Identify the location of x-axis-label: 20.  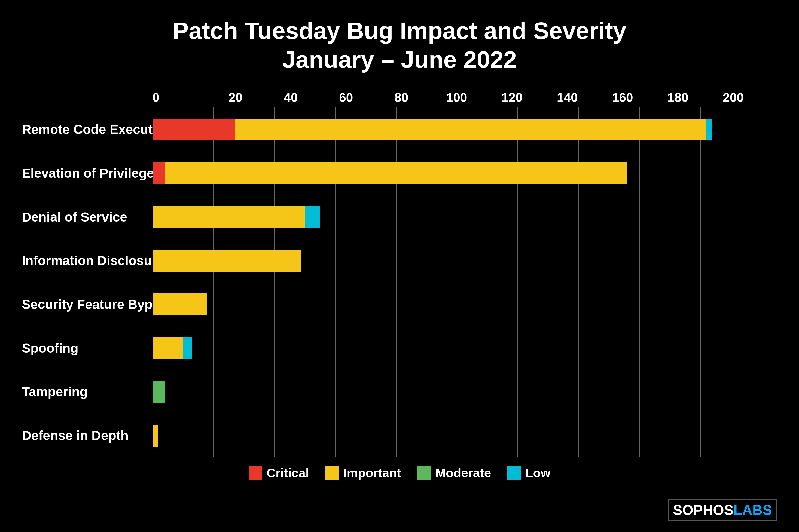
(236, 97).